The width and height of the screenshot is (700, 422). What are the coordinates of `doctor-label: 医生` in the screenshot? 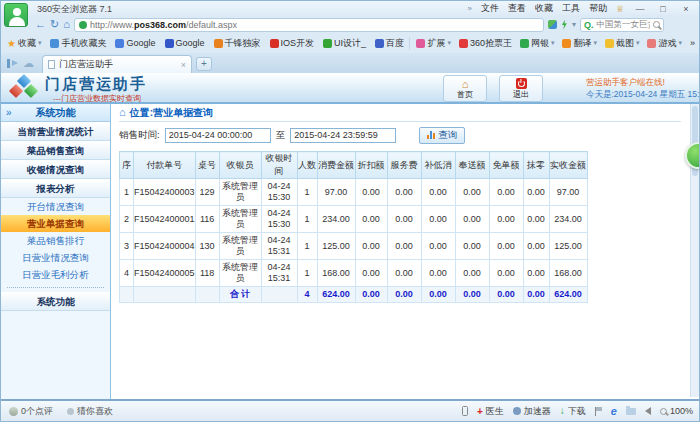 It's located at (495, 412).